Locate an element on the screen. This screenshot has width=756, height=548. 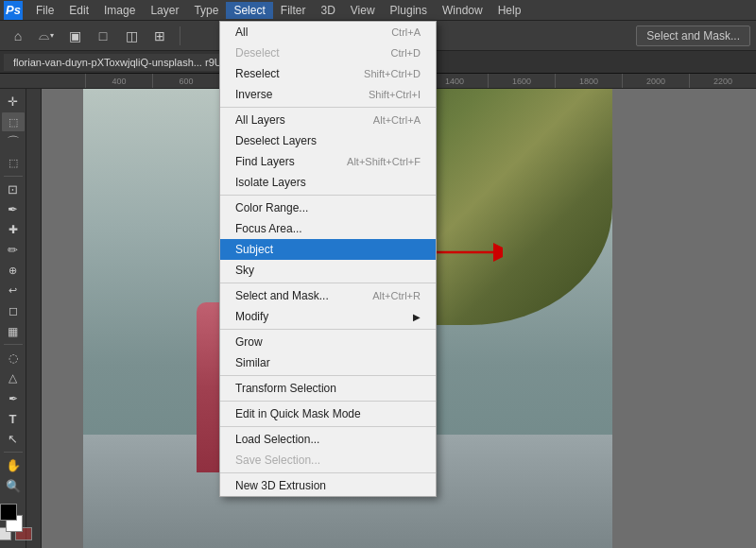
menu-item-new-3d-extrusion: New 3D Extrusion is located at coordinates (328, 486).